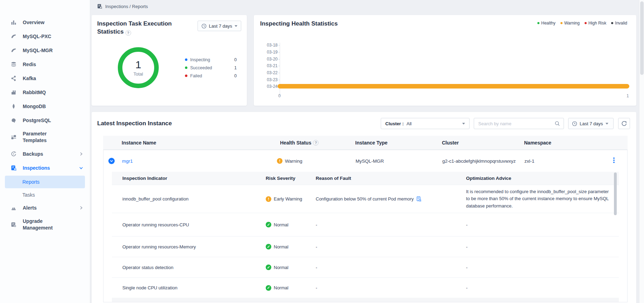 The width and height of the screenshot is (644, 303). Describe the element at coordinates (570, 23) in the screenshot. I see `legend-item-warning: Warning` at that location.